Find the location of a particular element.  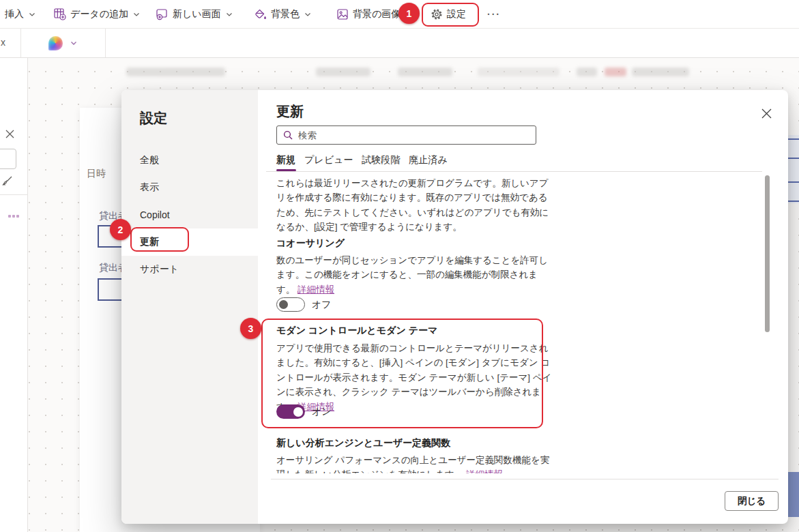

more-ellipsis-icon: ··· is located at coordinates (494, 14).